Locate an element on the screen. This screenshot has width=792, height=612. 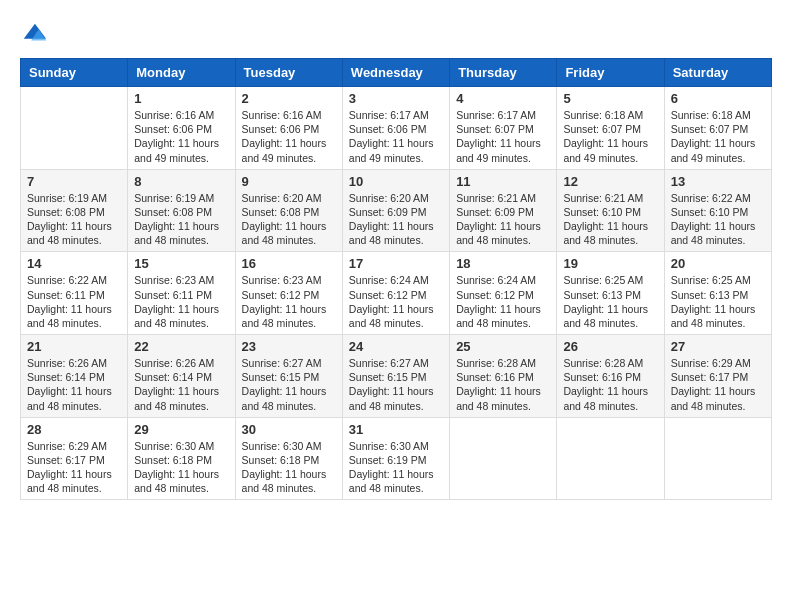
day-info: Sunrise: 6:21 AM Sunset: 6:10 PM Dayligh… is located at coordinates (610, 220).